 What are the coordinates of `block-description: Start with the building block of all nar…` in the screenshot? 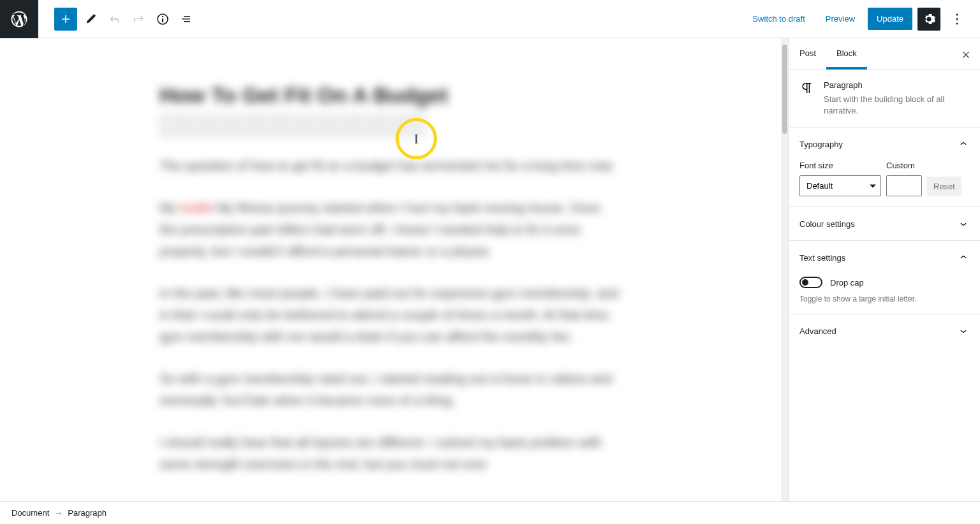 It's located at (897, 105).